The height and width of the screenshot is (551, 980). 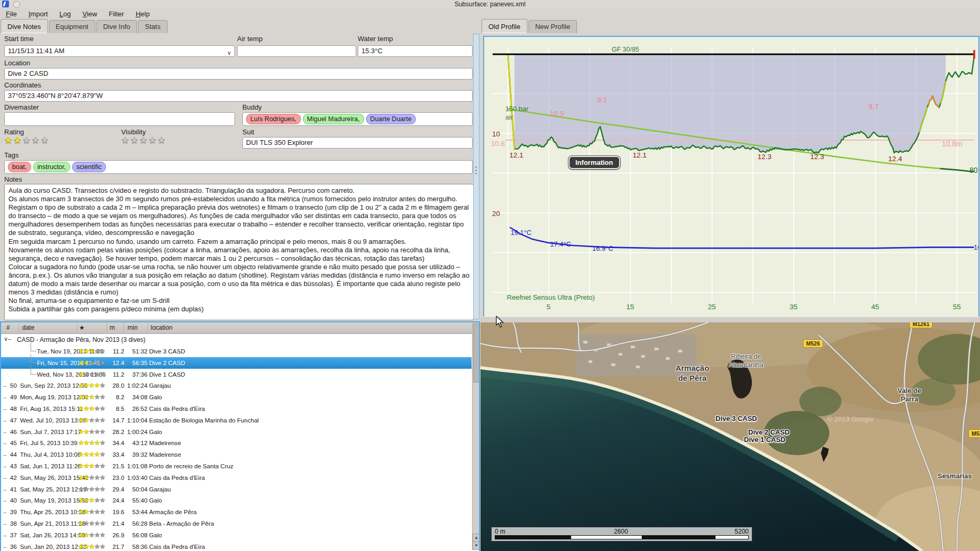 What do you see at coordinates (476, 546) in the screenshot?
I see `scroll-down-button: ▼` at bounding box center [476, 546].